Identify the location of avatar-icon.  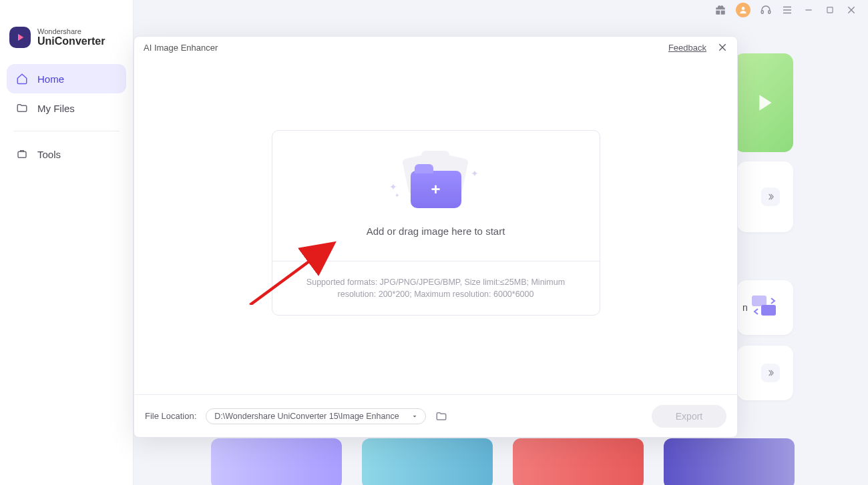
(743, 10).